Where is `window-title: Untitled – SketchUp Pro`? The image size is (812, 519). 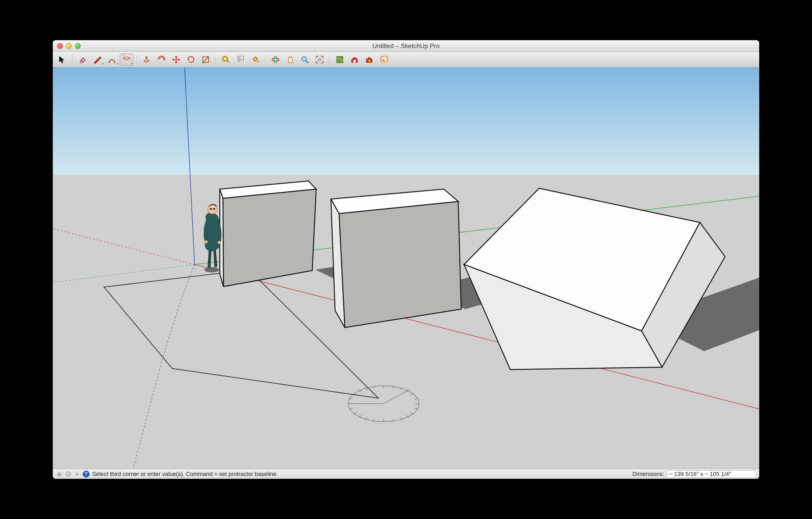 window-title: Untitled – SketchUp Pro is located at coordinates (406, 46).